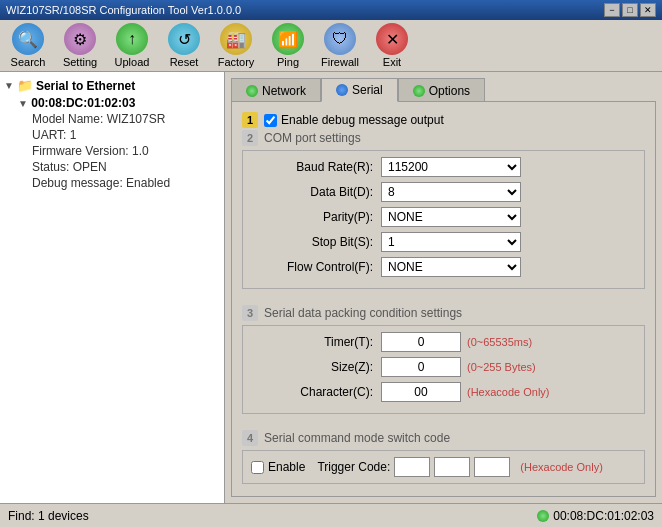  I want to click on device-node: ▼ 00:08:DC:01:02:03, so click(112, 103).